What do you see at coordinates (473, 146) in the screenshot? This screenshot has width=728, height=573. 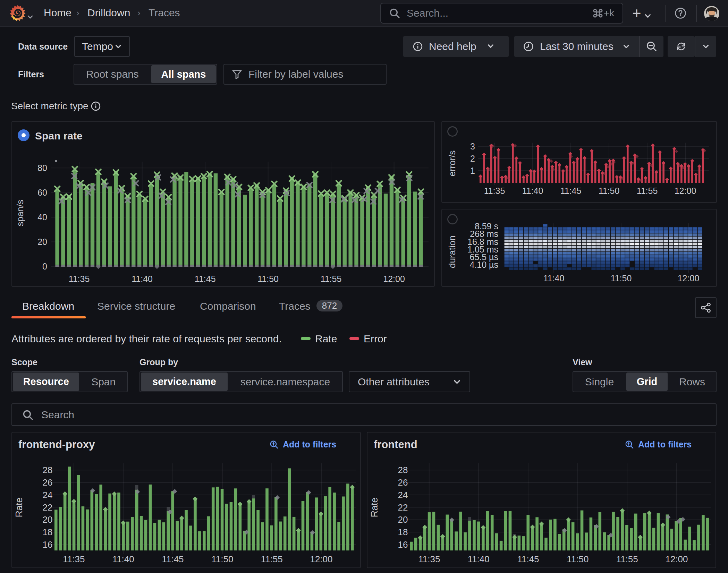 I see `svg-text: 3` at bounding box center [473, 146].